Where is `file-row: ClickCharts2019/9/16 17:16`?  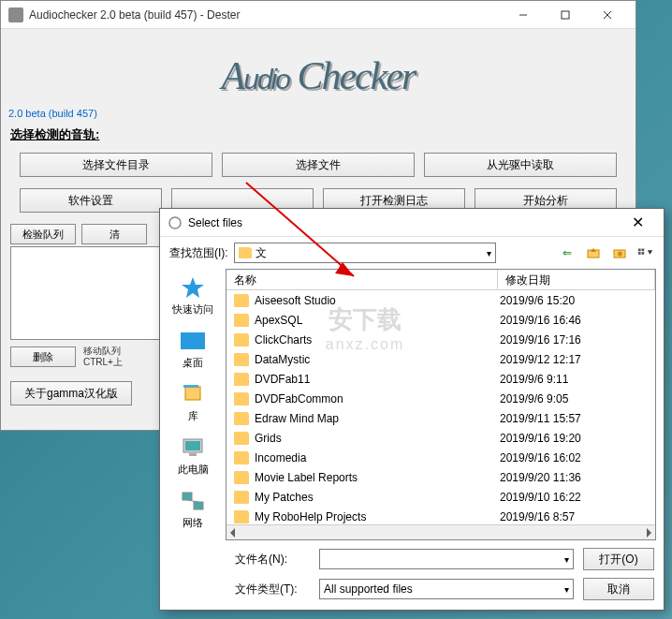 file-row: ClickCharts2019/9/16 17:16 is located at coordinates (441, 339).